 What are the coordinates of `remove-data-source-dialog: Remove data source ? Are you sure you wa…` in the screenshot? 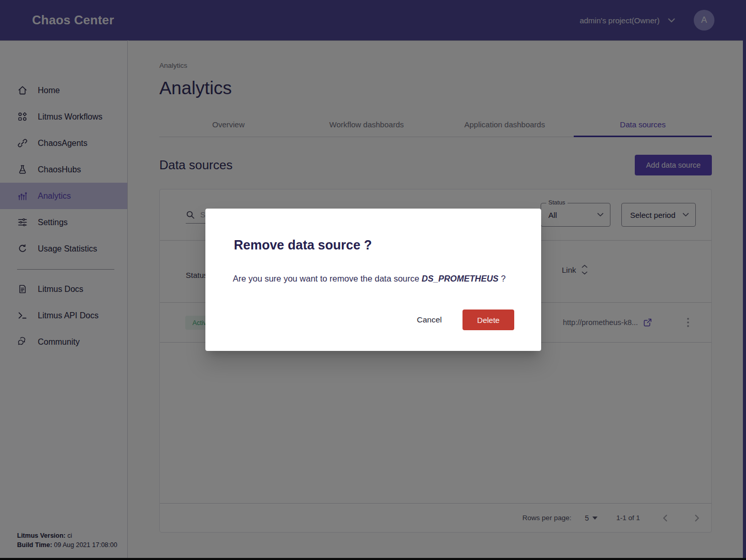 It's located at (374, 279).